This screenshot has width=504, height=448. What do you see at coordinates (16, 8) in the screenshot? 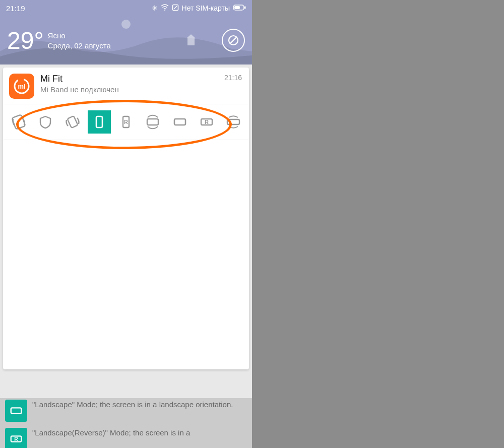
I see `status-time: 21:19` at bounding box center [16, 8].